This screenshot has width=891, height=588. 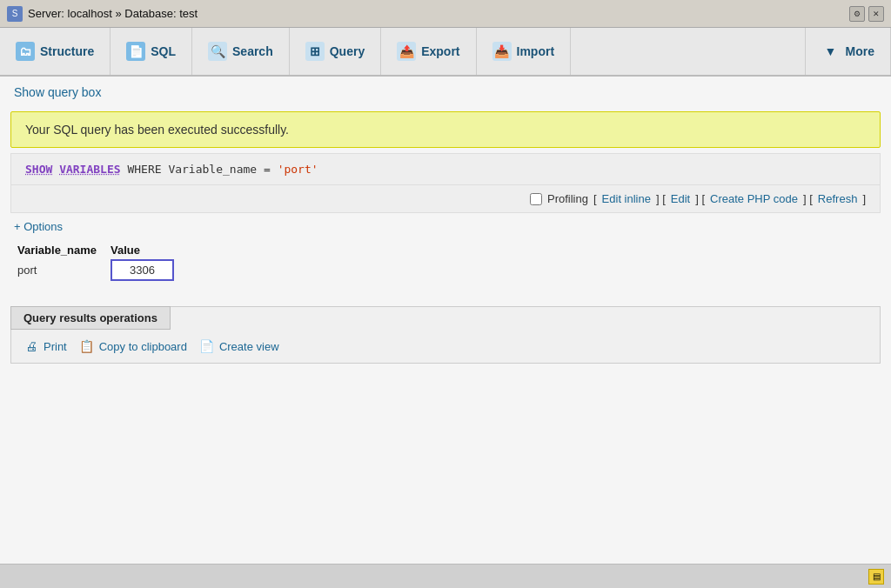 What do you see at coordinates (626, 198) in the screenshot?
I see `edit-inline-link: Edit inline` at bounding box center [626, 198].